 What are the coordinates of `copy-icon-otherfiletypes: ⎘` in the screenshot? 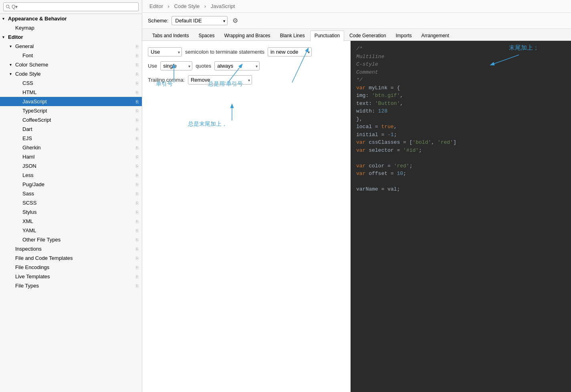 It's located at (137, 240).